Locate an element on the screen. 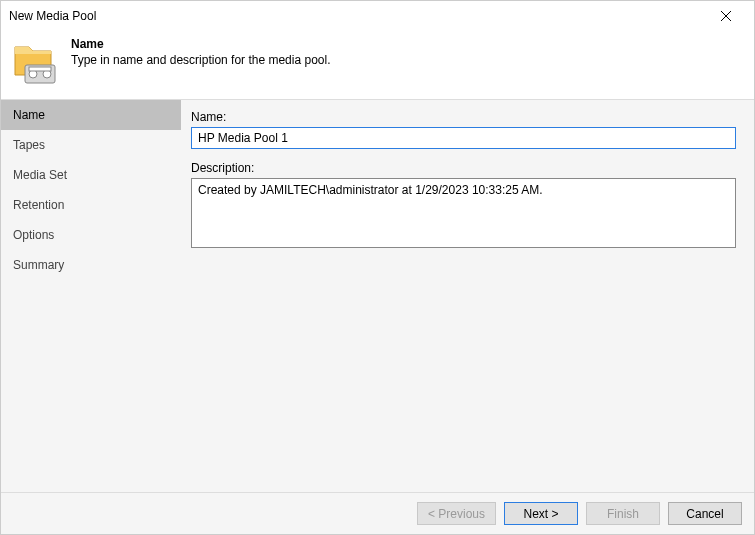  next-button: Next > is located at coordinates (541, 514).